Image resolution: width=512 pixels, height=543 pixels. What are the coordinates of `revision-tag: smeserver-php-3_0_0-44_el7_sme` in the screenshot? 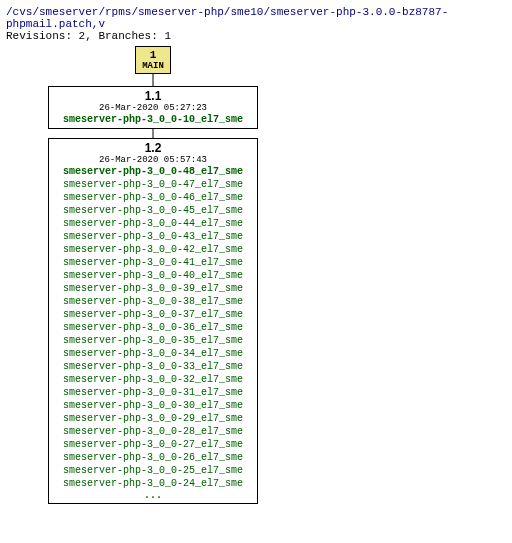 It's located at (153, 224).